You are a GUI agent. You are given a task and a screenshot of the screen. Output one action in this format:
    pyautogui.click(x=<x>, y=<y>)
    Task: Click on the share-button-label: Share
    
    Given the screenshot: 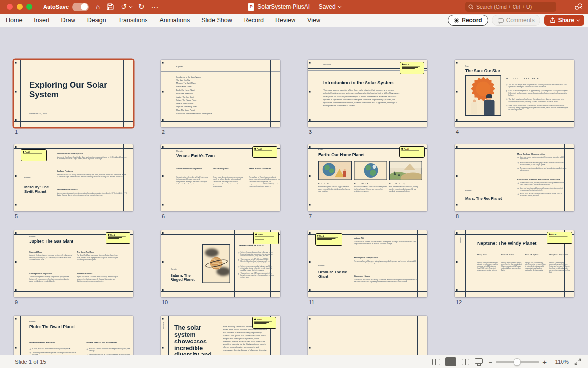 What is the action you would take?
    pyautogui.click(x=566, y=20)
    